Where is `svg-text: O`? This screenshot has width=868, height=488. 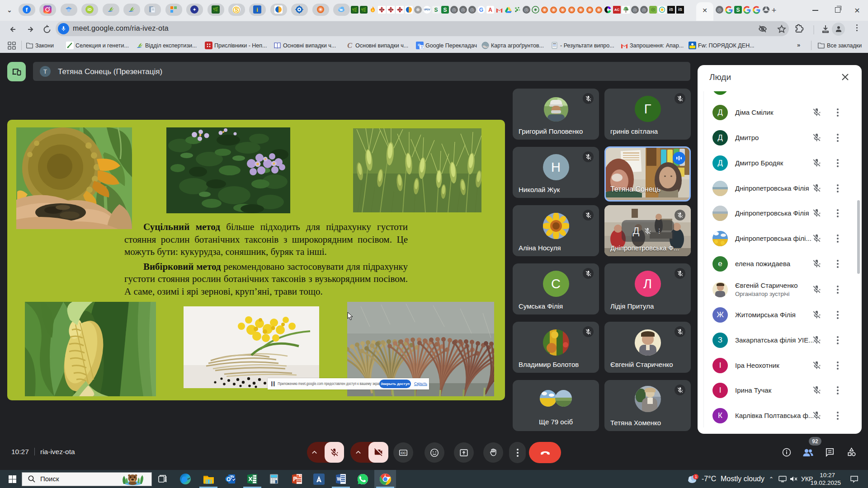 svg-text: O is located at coordinates (229, 479).